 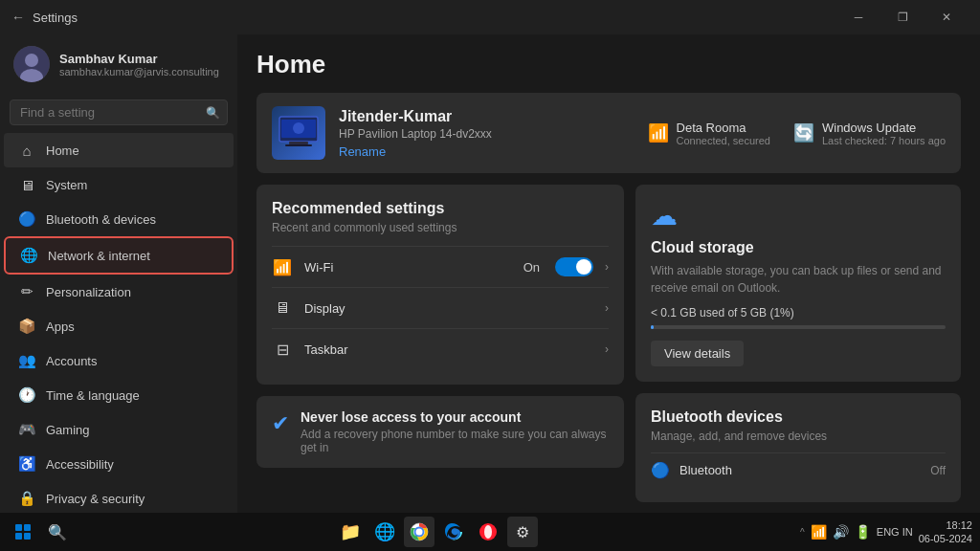 I want to click on sidebar-item-accounts: 👥 Accounts, so click(x=119, y=361).